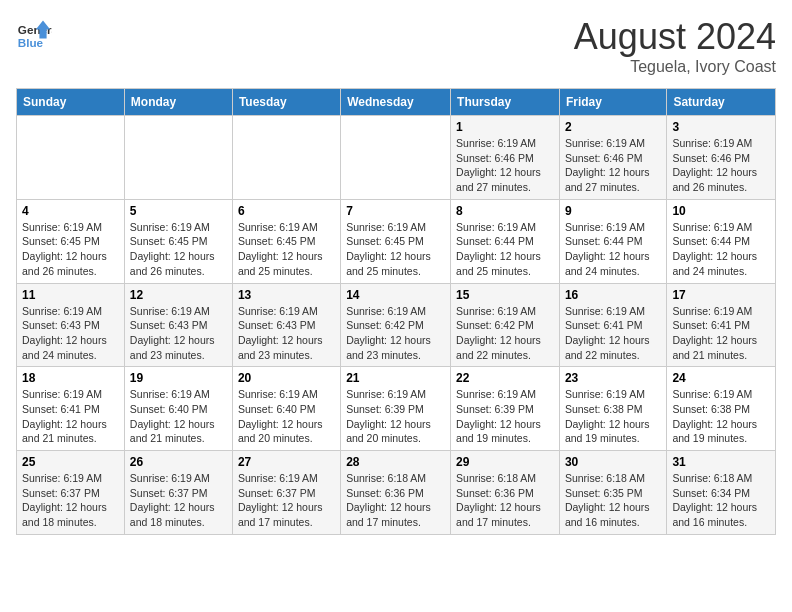 This screenshot has width=792, height=612. Describe the element at coordinates (612, 102) in the screenshot. I see `weekday-header: Friday` at that location.